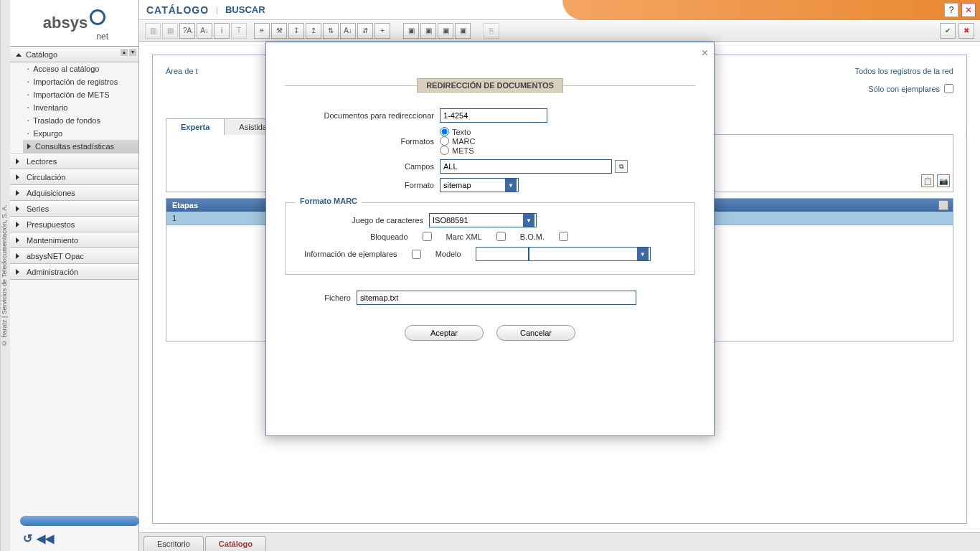  What do you see at coordinates (943, 205) in the screenshot?
I see `lock-icon` at bounding box center [943, 205].